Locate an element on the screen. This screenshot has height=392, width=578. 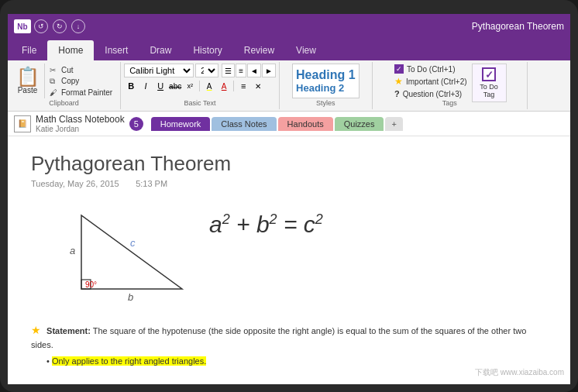
triangle-diagram: a b c 90° is located at coordinates (108, 254).